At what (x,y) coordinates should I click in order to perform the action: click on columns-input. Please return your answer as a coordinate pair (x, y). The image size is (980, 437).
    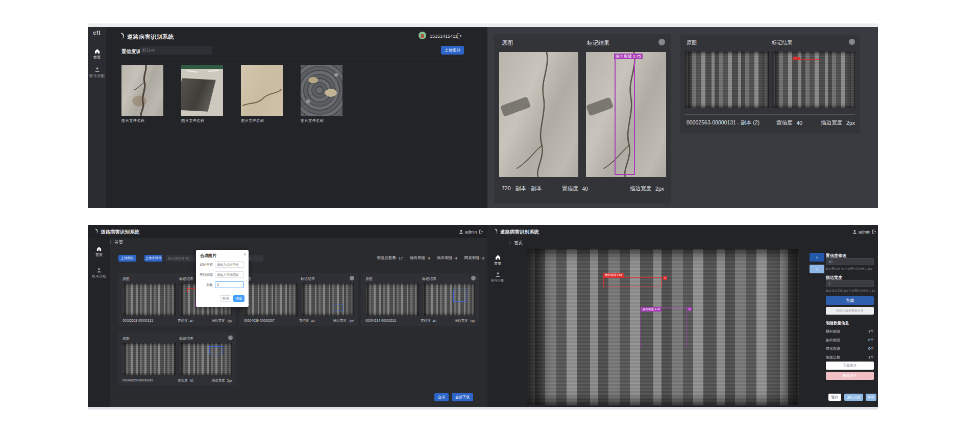
    Looking at the image, I should click on (230, 285).